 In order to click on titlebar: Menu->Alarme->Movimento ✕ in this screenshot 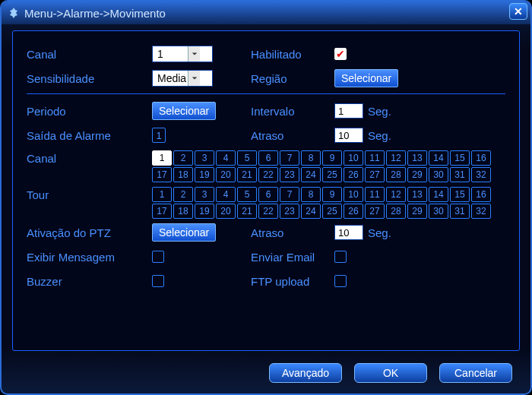, I will do `click(266, 13)`.